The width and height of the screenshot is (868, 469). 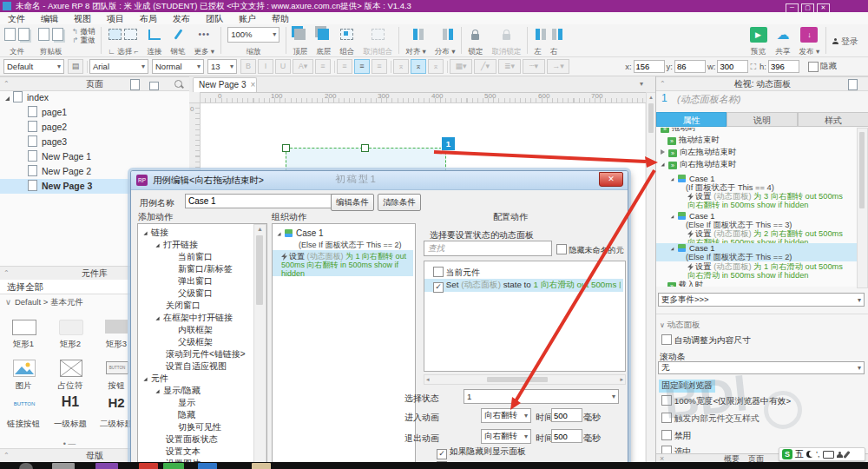 I want to click on hide-unnamed-checkbox, so click(x=562, y=249).